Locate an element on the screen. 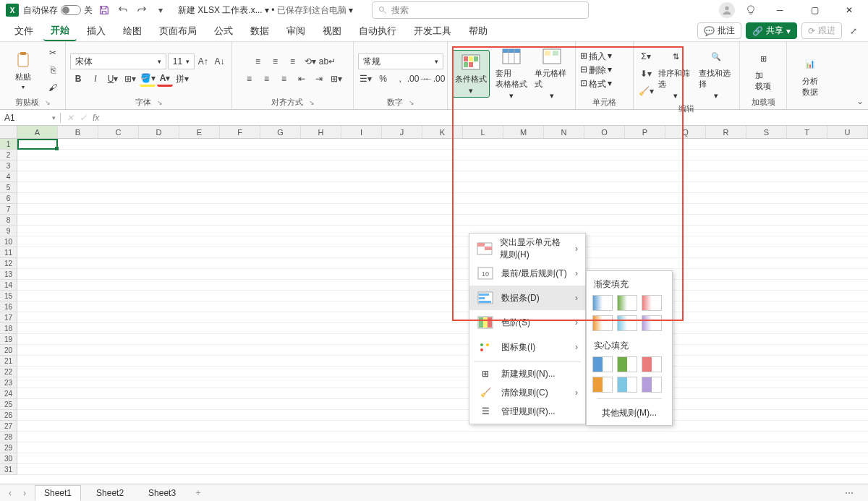 This screenshot has height=501, width=868. sheet-tab-3: Sheet3 is located at coordinates (162, 490).